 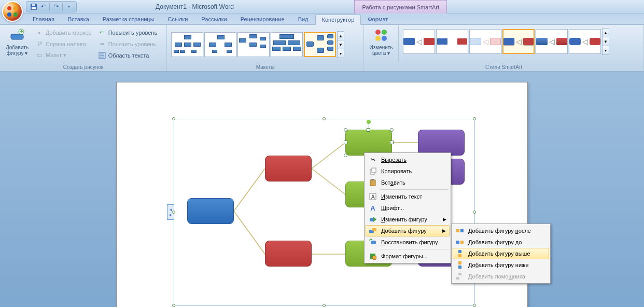 I want to click on redo-button: ↷, so click(x=56, y=7).